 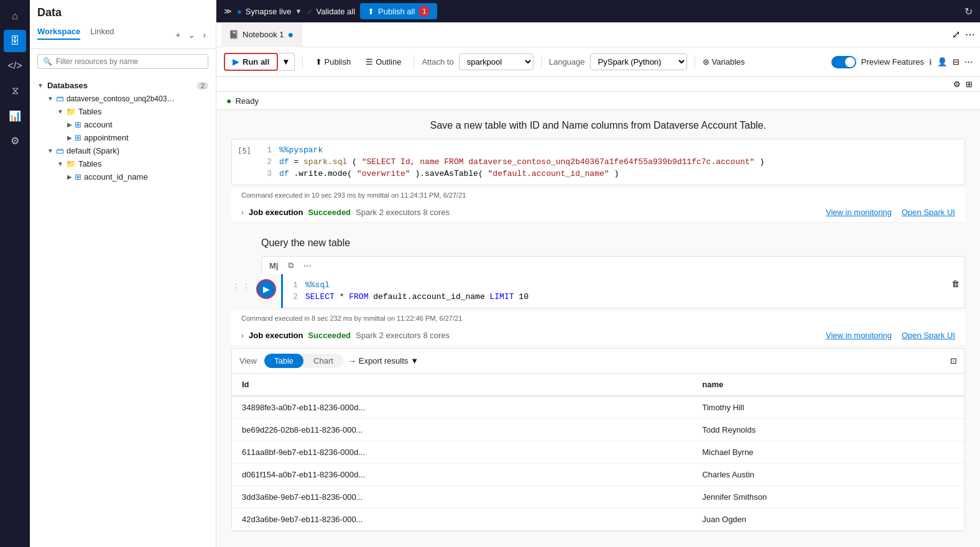 I want to click on cell1-gutter: [5], so click(x=244, y=162).